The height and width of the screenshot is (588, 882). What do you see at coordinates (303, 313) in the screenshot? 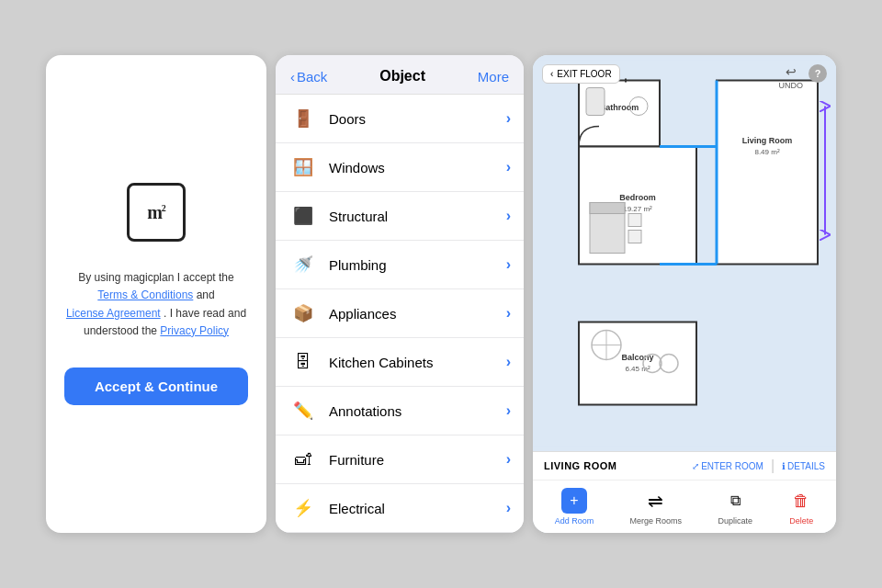
I see `appliances-icon: 📦` at bounding box center [303, 313].